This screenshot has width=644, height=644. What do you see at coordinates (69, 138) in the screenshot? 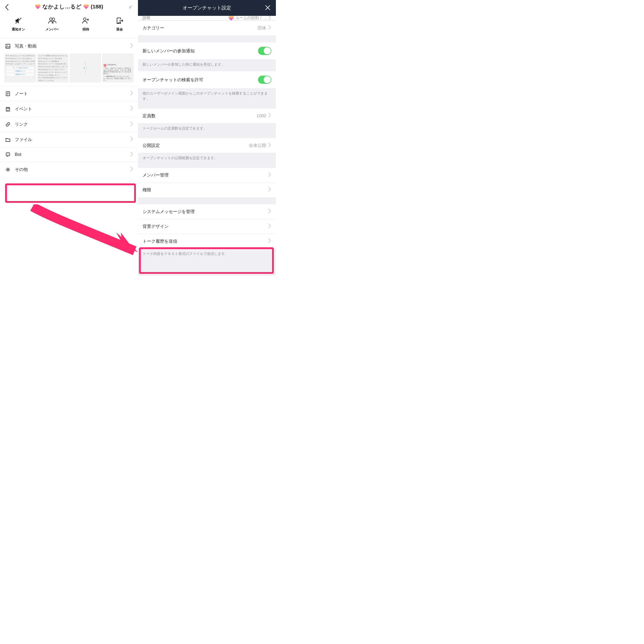
I see `chat-menu-screen: なかよし…るど (188) 通知オン メンバー 招待 退会 写真・動画` at bounding box center [69, 138].